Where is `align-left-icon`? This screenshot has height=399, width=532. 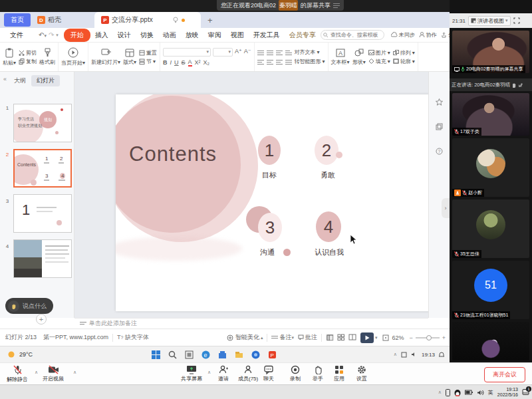 align-left-icon is located at coordinates (261, 62).